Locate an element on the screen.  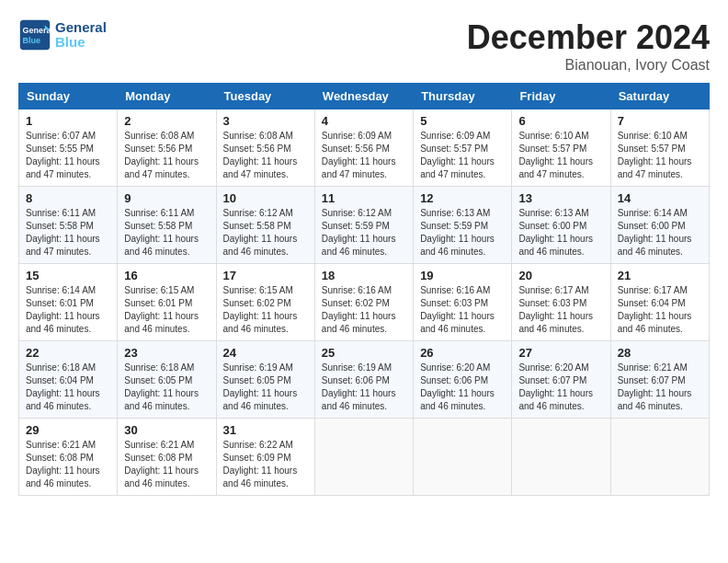
calendar-cell: 31Sunrise: 6:22 AMSunset: 6:09 PMDayligh… is located at coordinates (265, 457).